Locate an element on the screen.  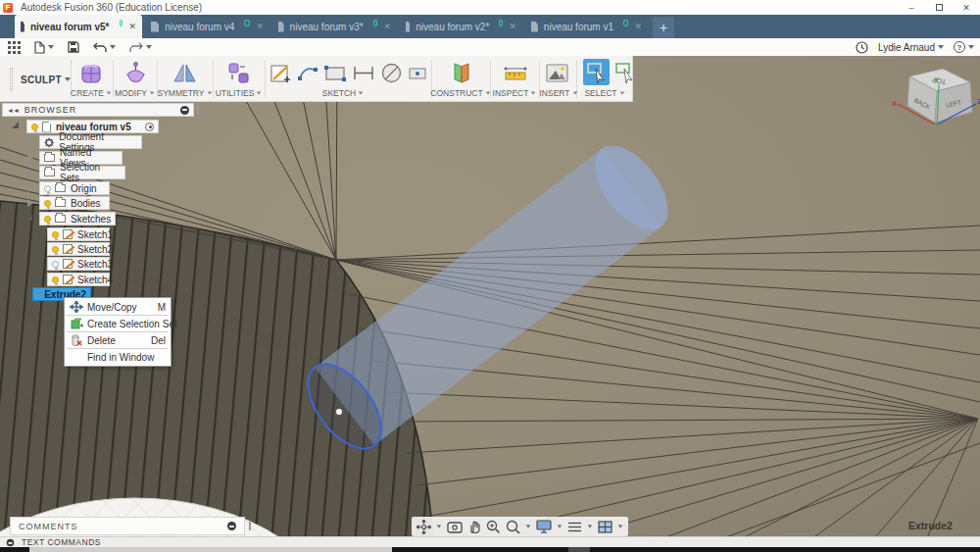
insert-icon is located at coordinates (557, 73).